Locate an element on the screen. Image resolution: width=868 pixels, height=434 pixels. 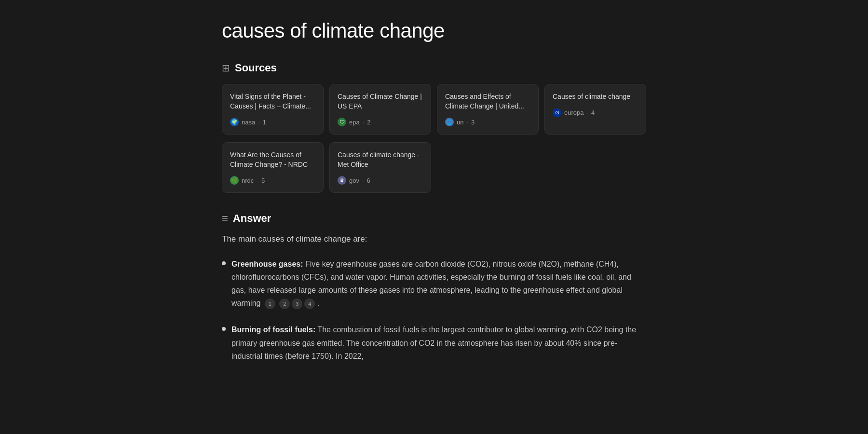
page-title: causes of climate change is located at coordinates (434, 31).